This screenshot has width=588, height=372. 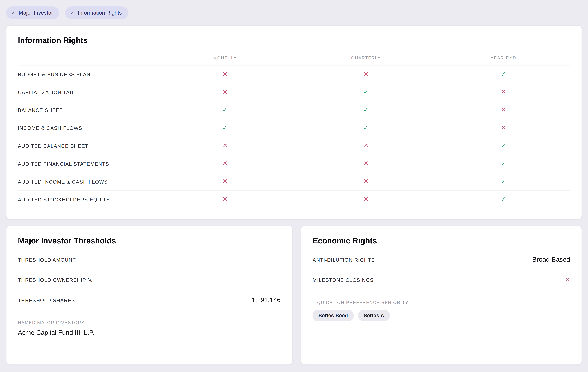 What do you see at coordinates (149, 329) in the screenshot?
I see `named-major-investors-block: Named Major Investors Acme Capital Fund …` at bounding box center [149, 329].